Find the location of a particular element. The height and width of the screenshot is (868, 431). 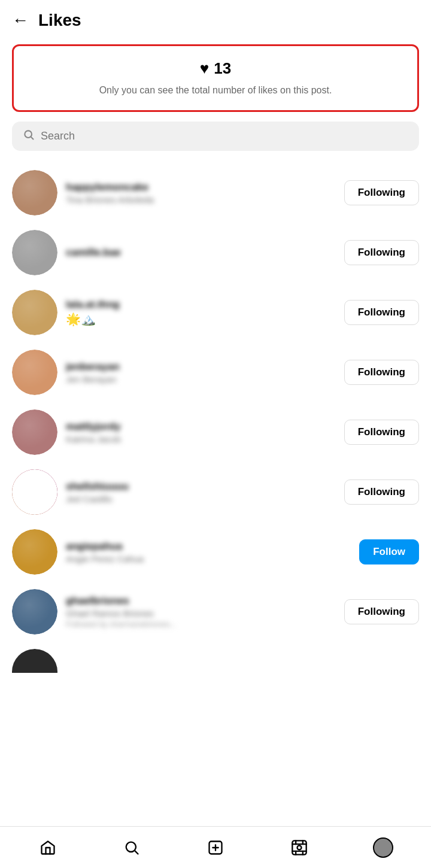

username: ghaelbriones is located at coordinates (201, 601).